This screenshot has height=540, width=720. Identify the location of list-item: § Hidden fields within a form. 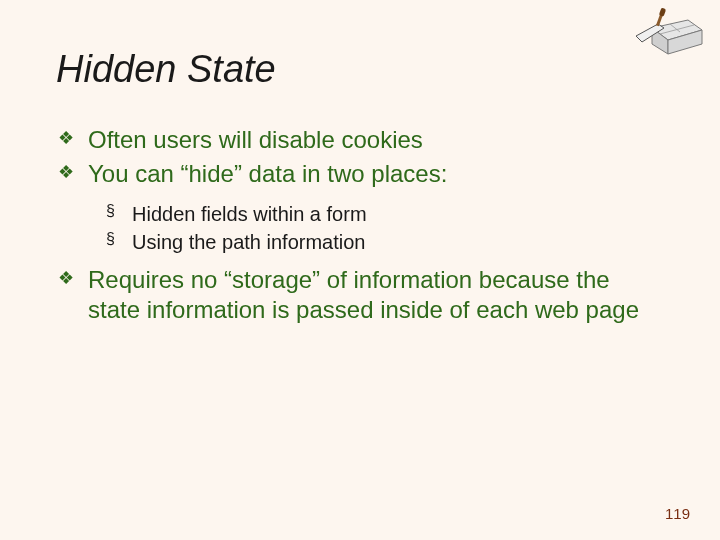
(360, 214).